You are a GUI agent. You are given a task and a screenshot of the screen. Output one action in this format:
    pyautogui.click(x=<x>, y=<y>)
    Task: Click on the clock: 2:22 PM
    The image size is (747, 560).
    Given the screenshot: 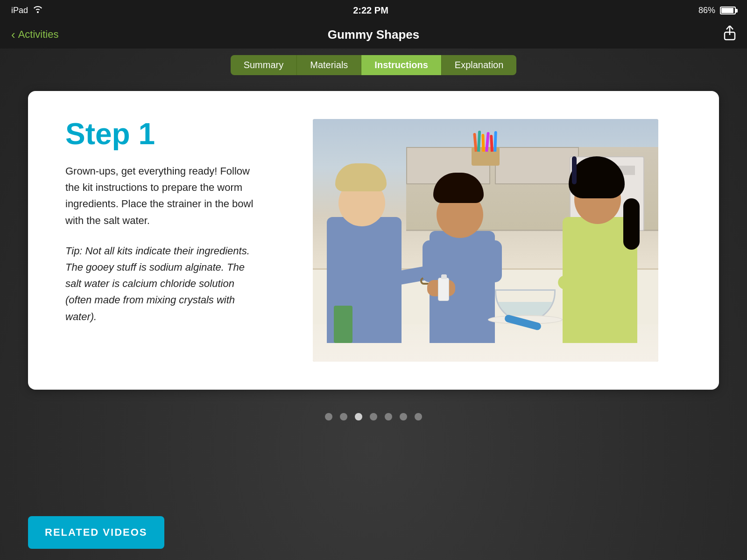 What is the action you would take?
    pyautogui.click(x=371, y=10)
    